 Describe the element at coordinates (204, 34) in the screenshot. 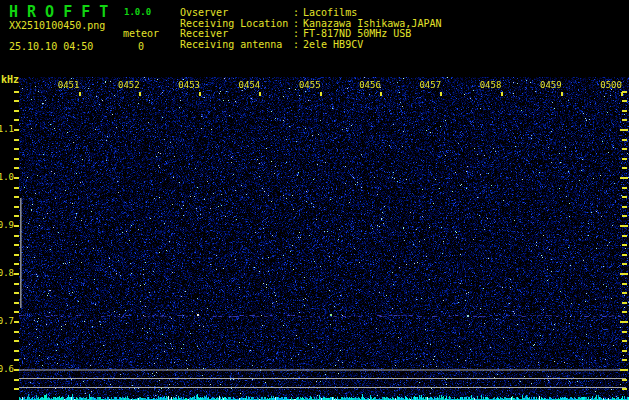

I see `info-label-receiver: Receiver` at that location.